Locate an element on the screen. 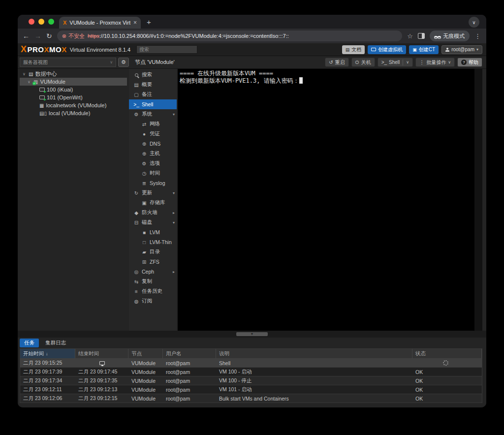 The image size is (504, 435). spinner-icon is located at coordinates (446, 363).